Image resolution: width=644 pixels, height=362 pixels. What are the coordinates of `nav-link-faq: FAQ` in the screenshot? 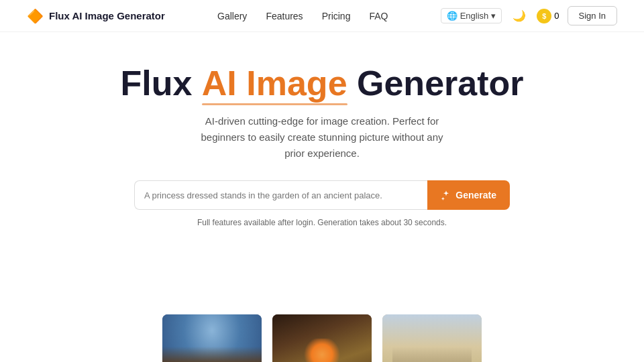 It's located at (378, 16).